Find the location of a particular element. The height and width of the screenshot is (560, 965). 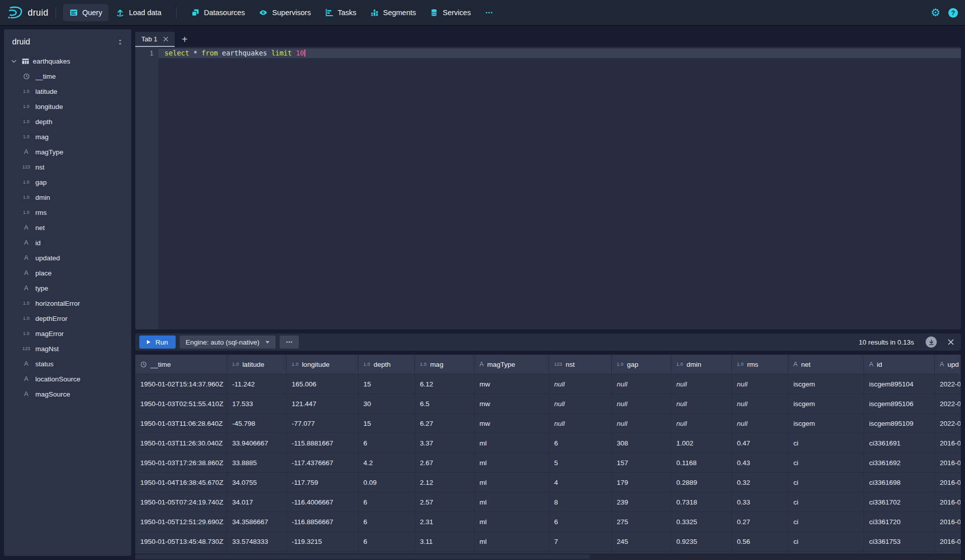

cell: 1950-01-03T17:26:38.860Z is located at coordinates (181, 463).